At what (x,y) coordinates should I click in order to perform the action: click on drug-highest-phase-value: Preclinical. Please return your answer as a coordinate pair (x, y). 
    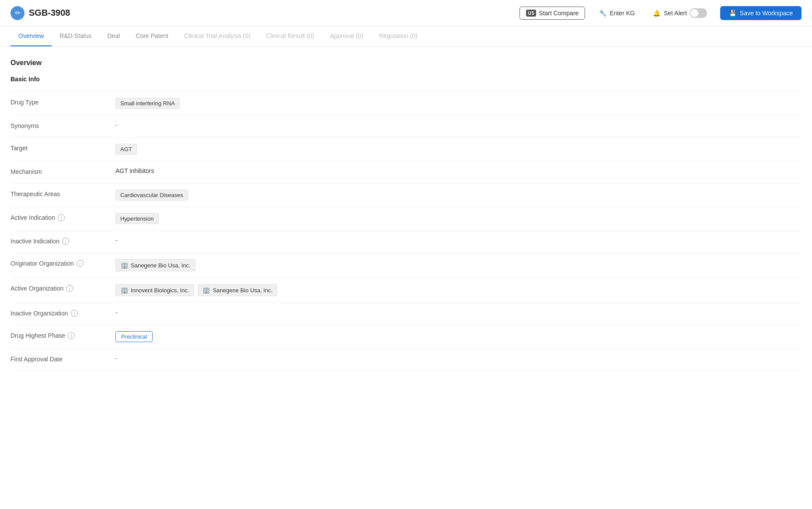
    Looking at the image, I should click on (458, 336).